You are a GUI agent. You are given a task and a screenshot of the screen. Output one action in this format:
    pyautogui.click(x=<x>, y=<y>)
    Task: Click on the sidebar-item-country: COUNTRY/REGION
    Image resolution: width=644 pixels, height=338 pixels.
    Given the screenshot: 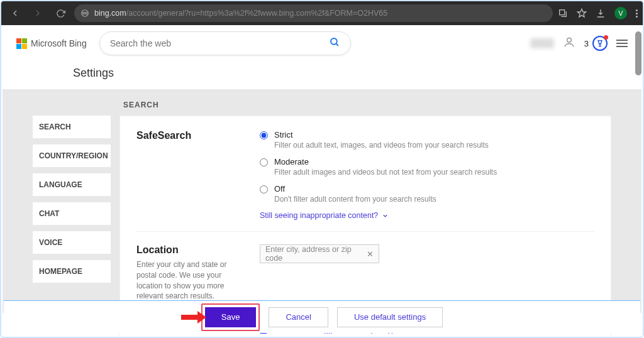 What is the action you would take?
    pyautogui.click(x=72, y=156)
    